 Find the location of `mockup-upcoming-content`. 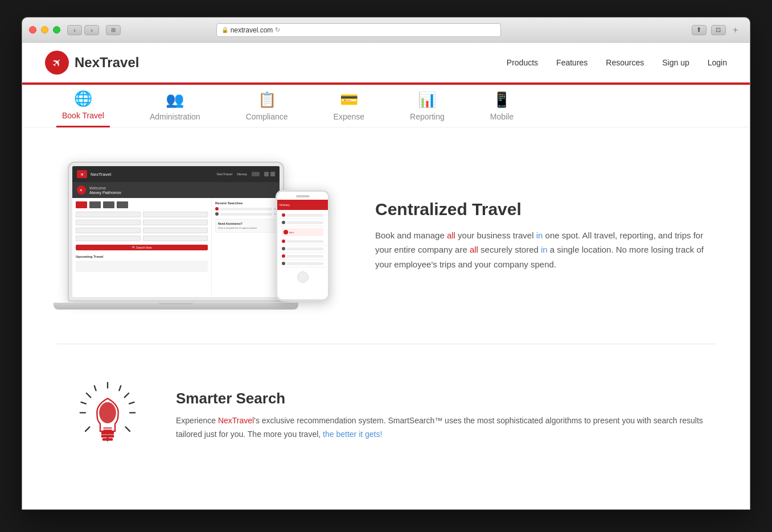

mockup-upcoming-content is located at coordinates (142, 266).